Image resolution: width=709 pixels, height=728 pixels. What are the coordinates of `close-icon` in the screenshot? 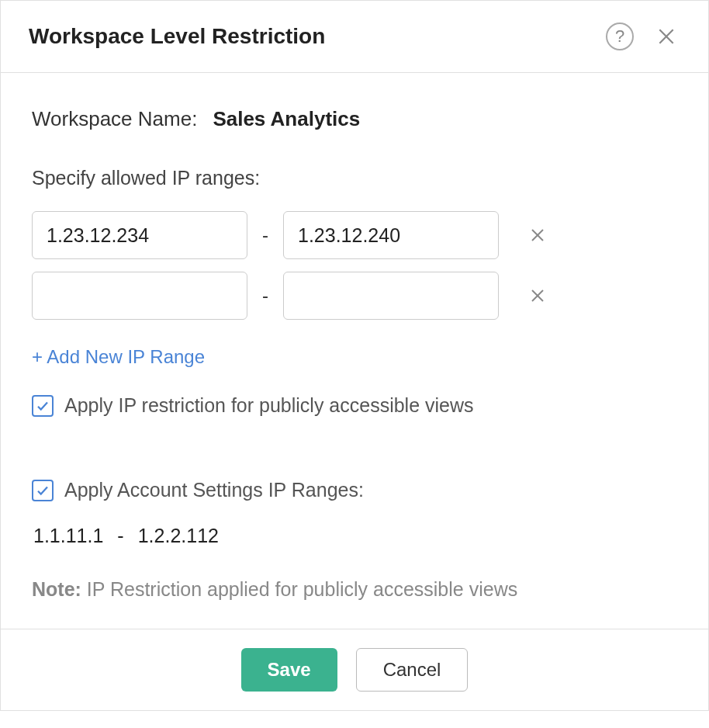 It's located at (666, 36).